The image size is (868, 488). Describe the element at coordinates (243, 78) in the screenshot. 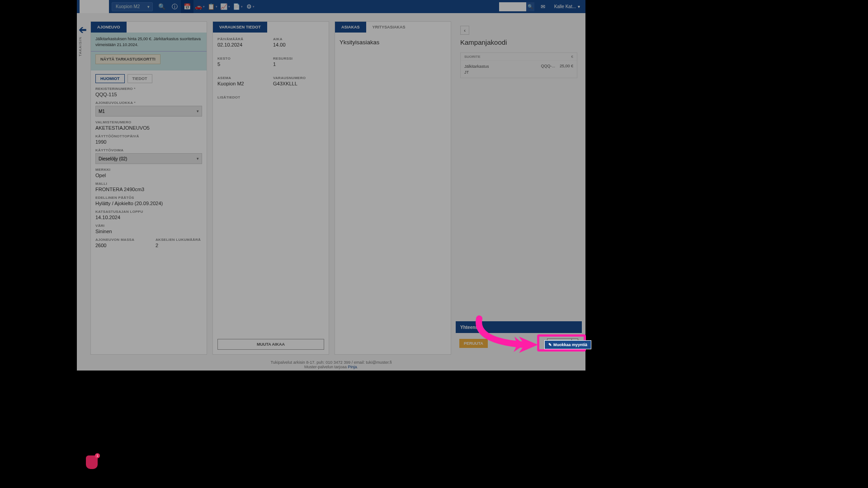

I see `label-station: ASEMA` at that location.